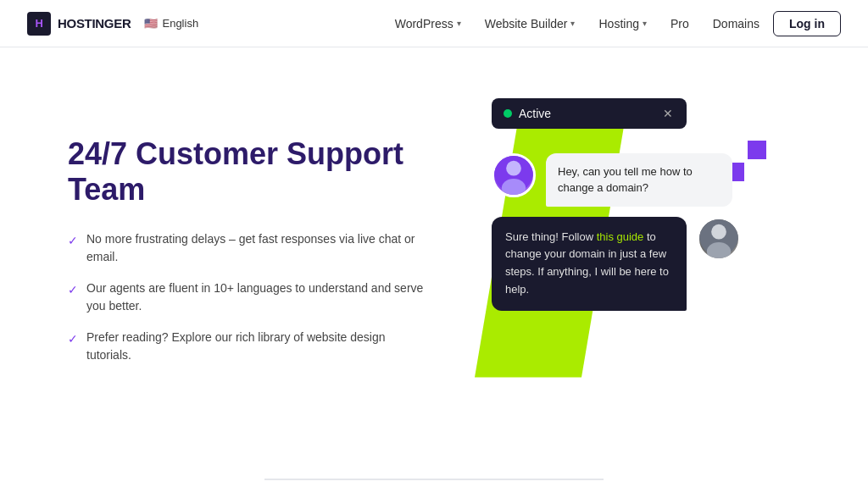  I want to click on flag-icon: 🇺🇸, so click(151, 24).